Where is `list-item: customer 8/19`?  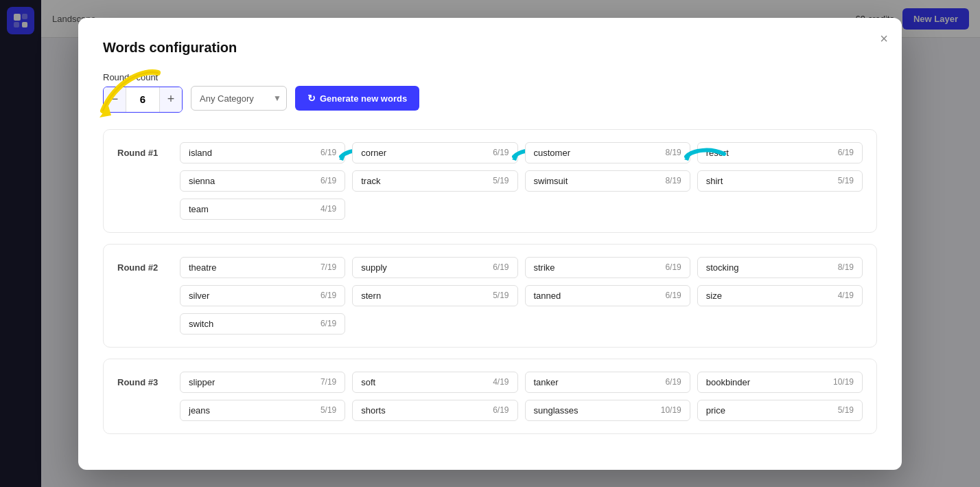
list-item: customer 8/19 is located at coordinates (608, 152).